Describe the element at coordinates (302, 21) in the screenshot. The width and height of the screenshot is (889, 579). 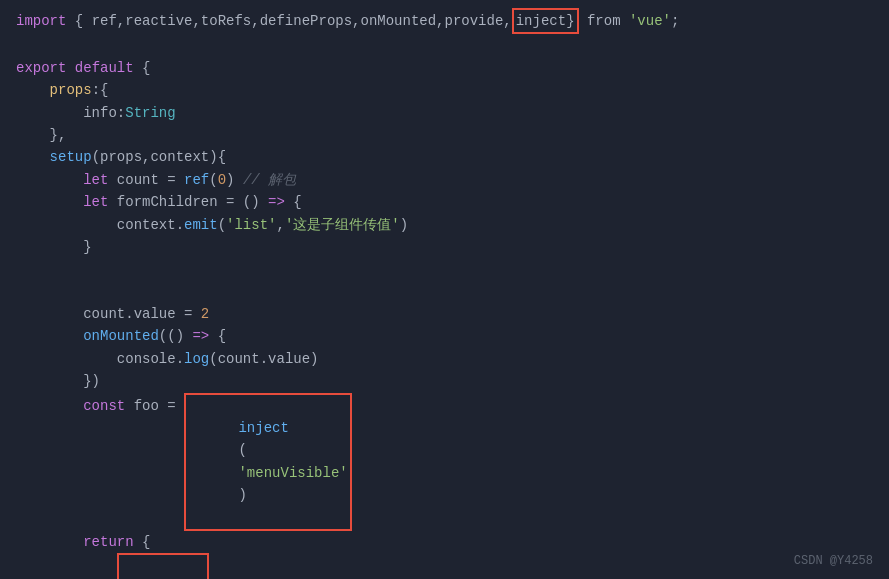
I see `import-items: ref,reactive,toRefs,defineProps,onMounte…` at that location.